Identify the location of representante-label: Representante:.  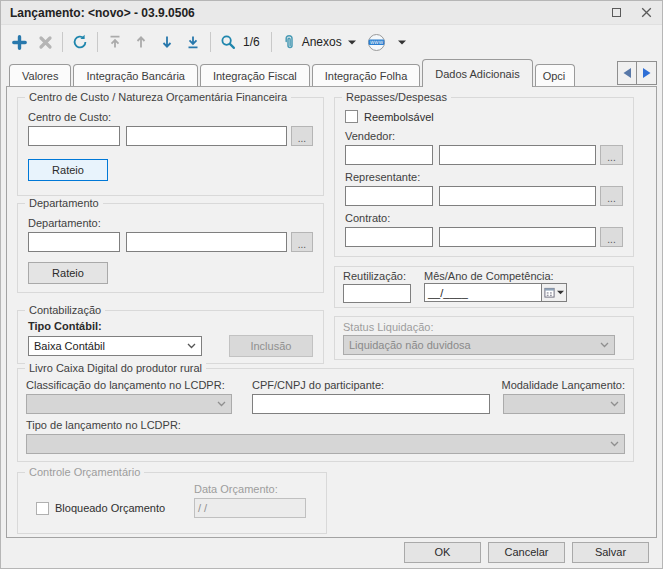
(484, 177).